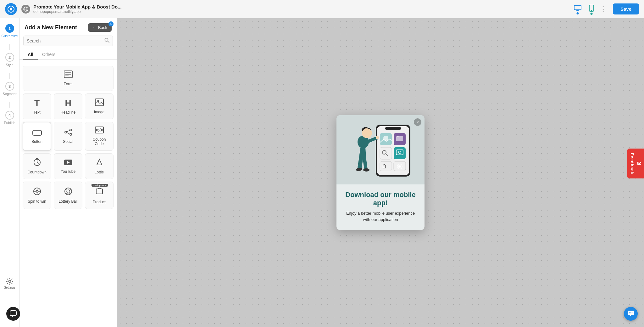 Image resolution: width=644 pixels, height=327 pixels. What do you see at coordinates (68, 166) in the screenshot?
I see `element-youtube: YouTube` at bounding box center [68, 166].